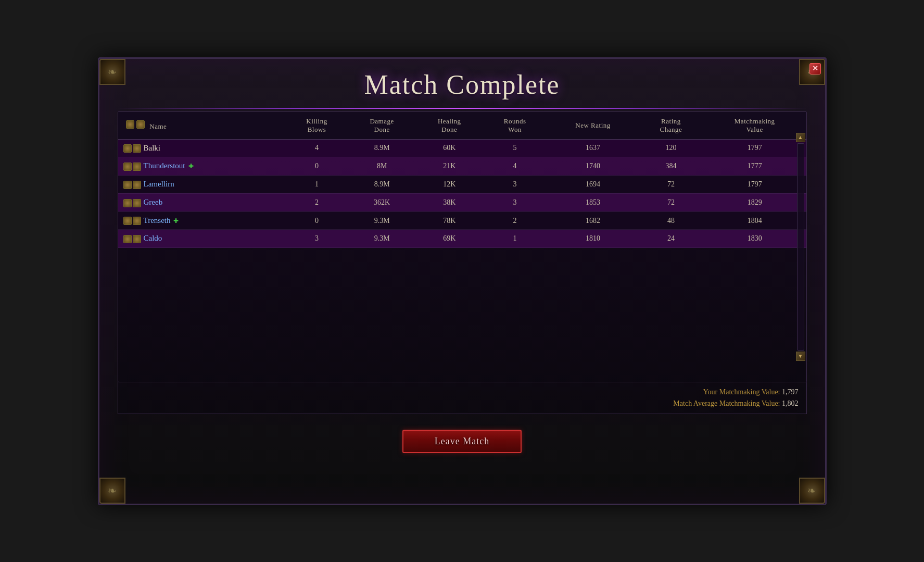 This screenshot has width=924, height=562. Describe the element at coordinates (159, 184) in the screenshot. I see `player-name-text: Lamellirn` at that location.